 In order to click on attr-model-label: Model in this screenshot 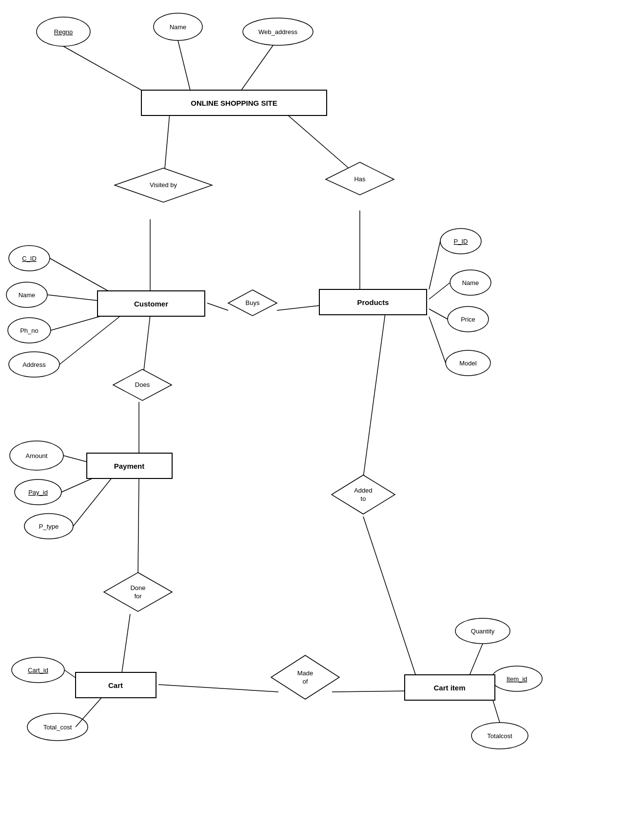, I will do `click(468, 363)`.